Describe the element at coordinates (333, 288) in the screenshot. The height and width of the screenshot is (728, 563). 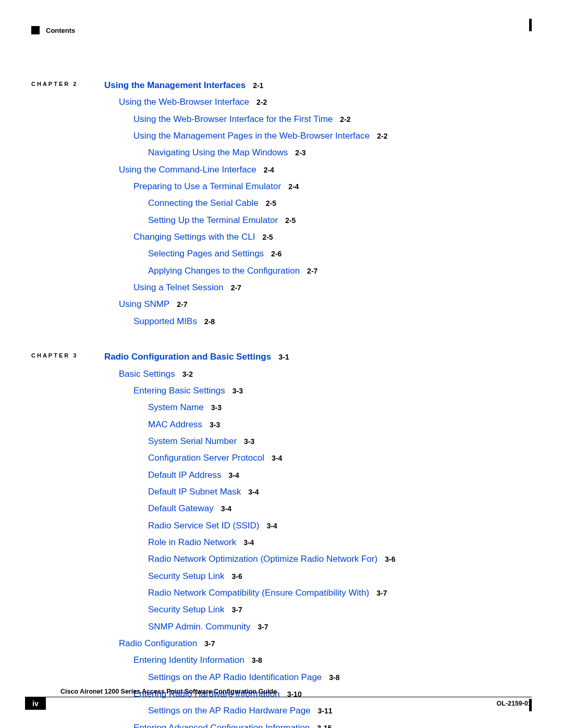
I see `toc-entry: Using a Telnet Session2-7` at that location.